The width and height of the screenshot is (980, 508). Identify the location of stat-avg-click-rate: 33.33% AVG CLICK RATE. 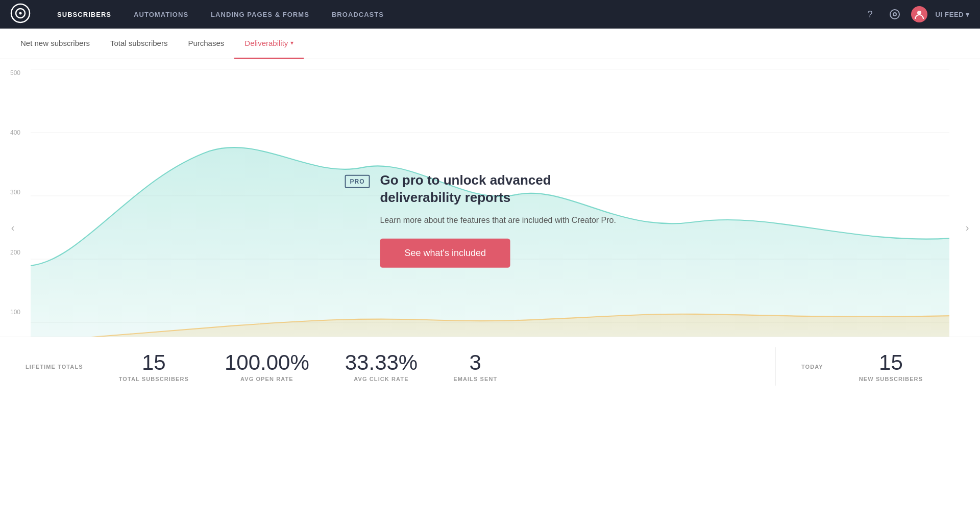
(381, 366).